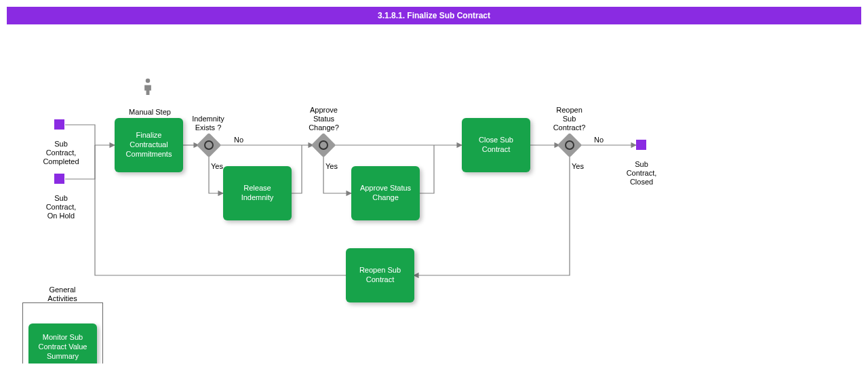  I want to click on gateway-approve-status-label: Approve Status Change?, so click(324, 119).